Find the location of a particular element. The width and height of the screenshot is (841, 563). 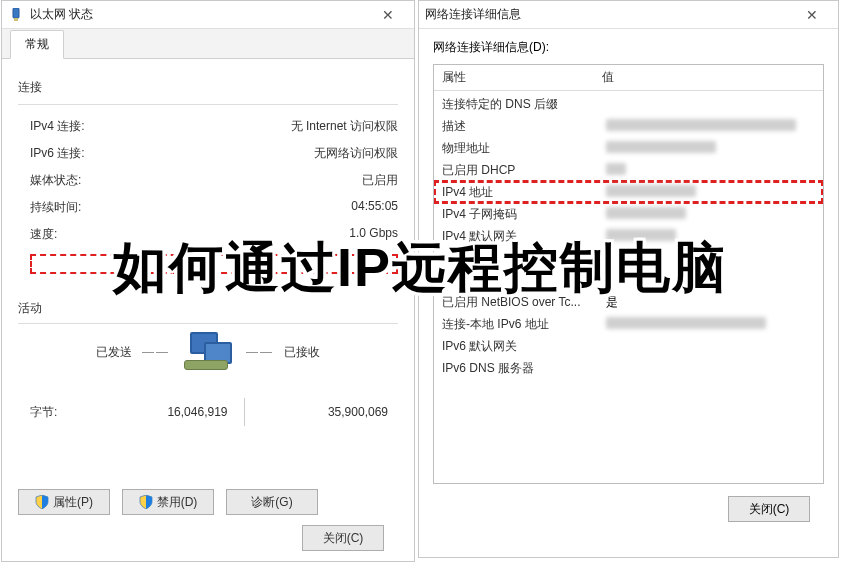

ipv4-conn-value: 无 Internet 访问权限 is located at coordinates (344, 126).